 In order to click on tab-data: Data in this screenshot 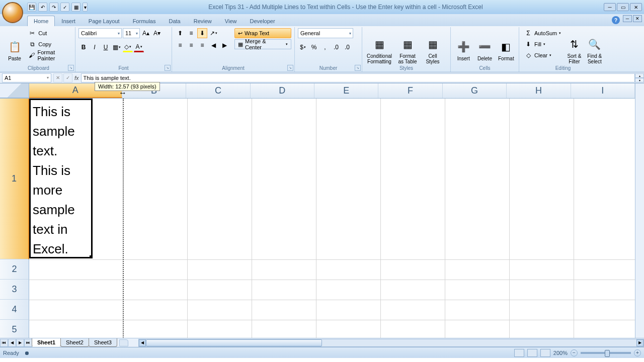, I will do `click(174, 21)`.